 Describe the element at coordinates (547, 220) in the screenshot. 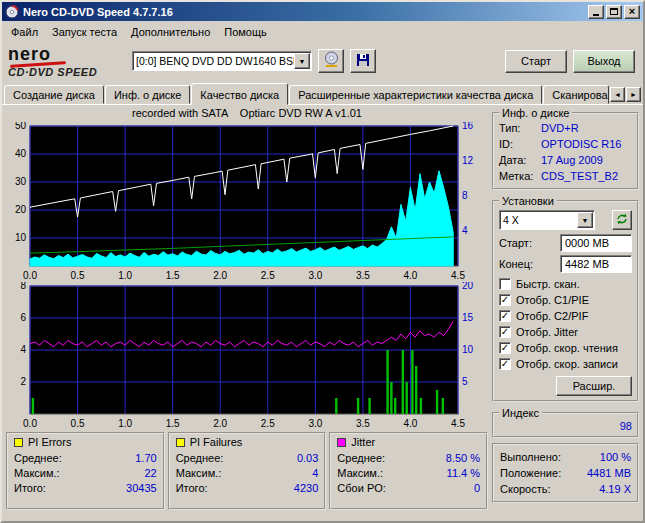

I see `speed-select: 4 X ▼` at that location.